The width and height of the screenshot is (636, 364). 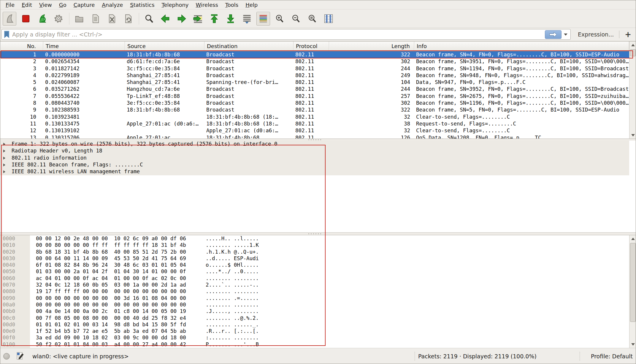 What do you see at coordinates (315, 117) in the screenshot?
I see `packet-row-10: 100.10392348118:31:bf:4b:8b:68 (18:…802.…` at bounding box center [315, 117].